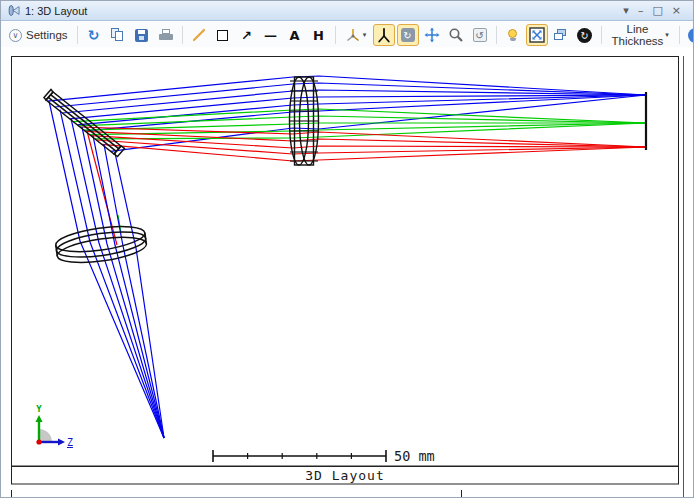  What do you see at coordinates (353, 35) in the screenshot?
I see `3d-axes-icon` at bounding box center [353, 35].